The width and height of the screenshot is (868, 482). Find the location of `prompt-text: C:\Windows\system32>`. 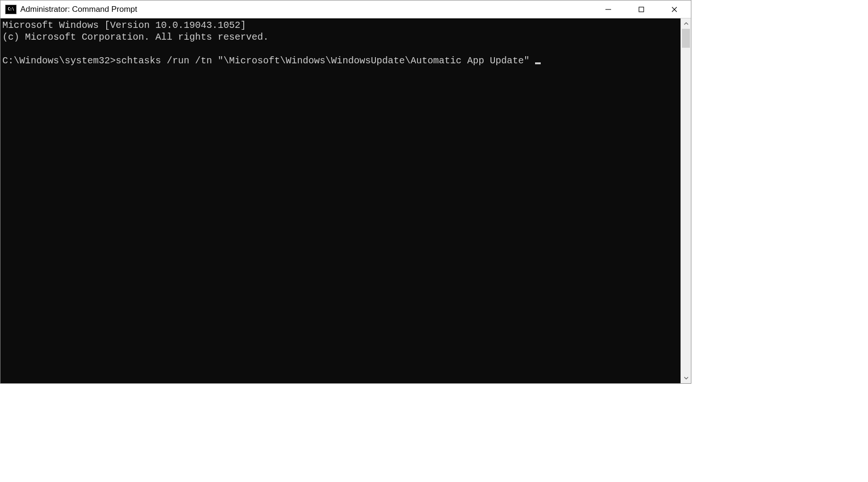

prompt-text: C:\Windows\system32> is located at coordinates (59, 60).